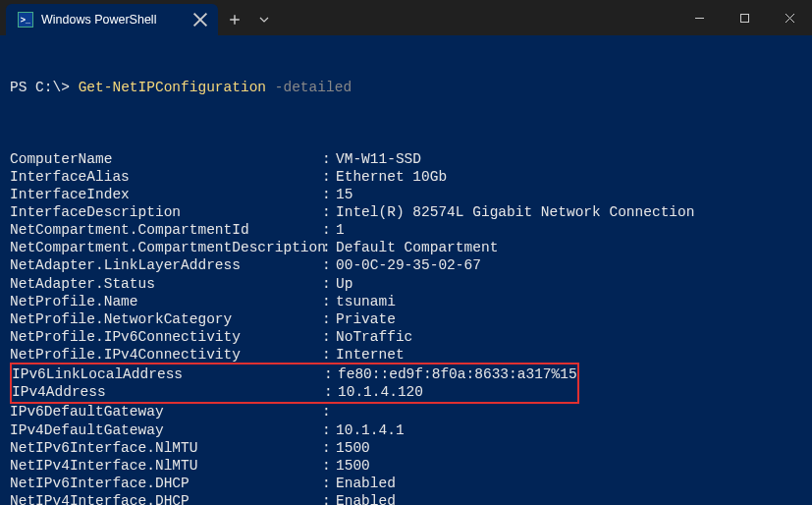  Describe the element at coordinates (406, 319) in the screenshot. I see `output-row: NetProfile.NetworkCategory:Private` at that location.